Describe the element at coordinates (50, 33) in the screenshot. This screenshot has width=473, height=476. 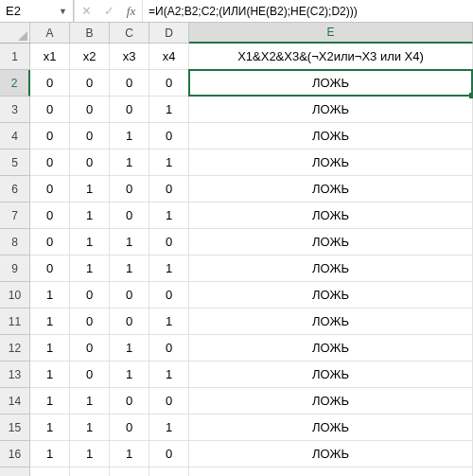
I see `col-header-A: A` at that location.